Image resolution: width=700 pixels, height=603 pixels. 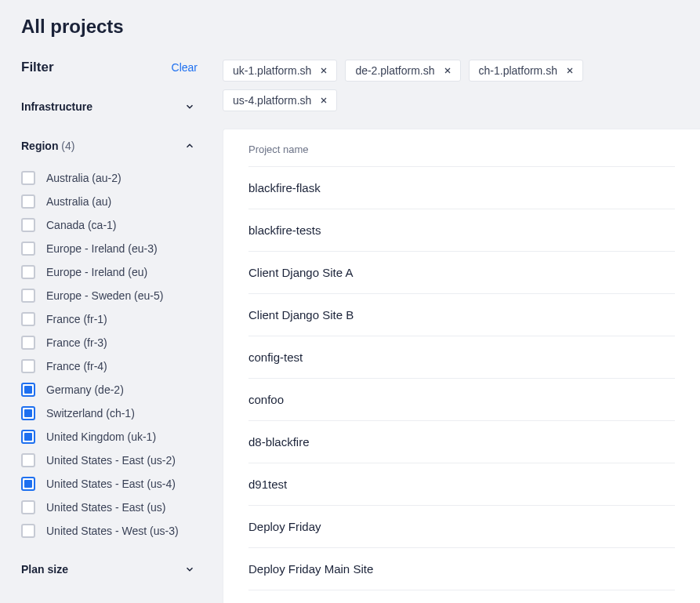 I want to click on filter-option-region: France (fr-1), so click(x=110, y=319).